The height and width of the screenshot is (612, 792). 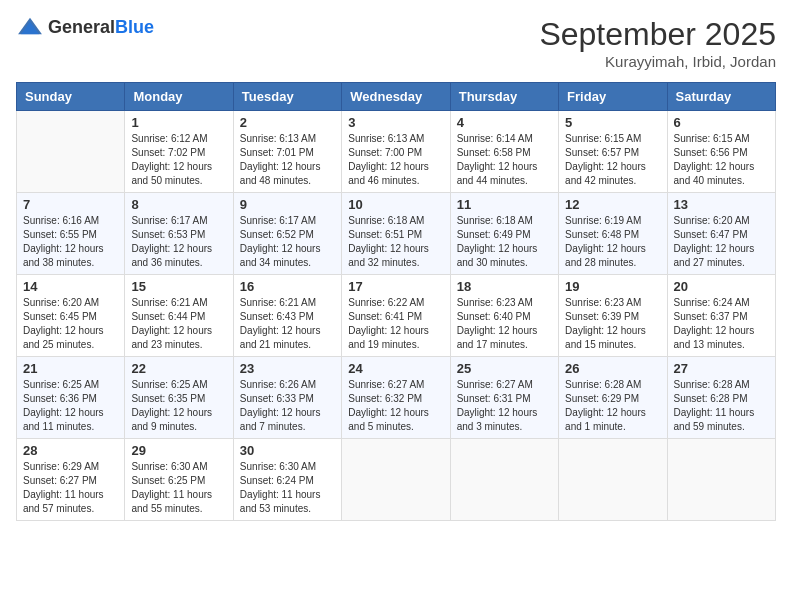 I want to click on calendar-cell: 29Sunrise: 6:30 AMSunset: 6:25 PMDayligh…, so click(x=179, y=480).